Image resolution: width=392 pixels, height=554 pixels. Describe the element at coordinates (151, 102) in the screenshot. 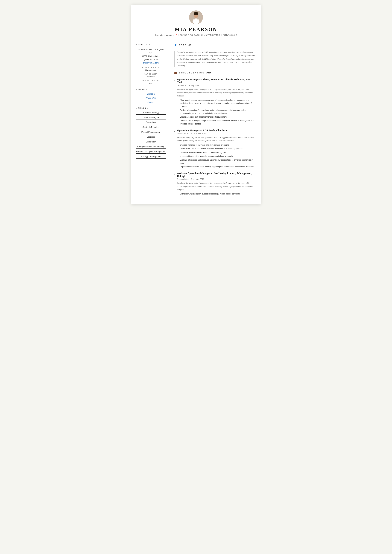

I see `list-item: Joomla` at that location.